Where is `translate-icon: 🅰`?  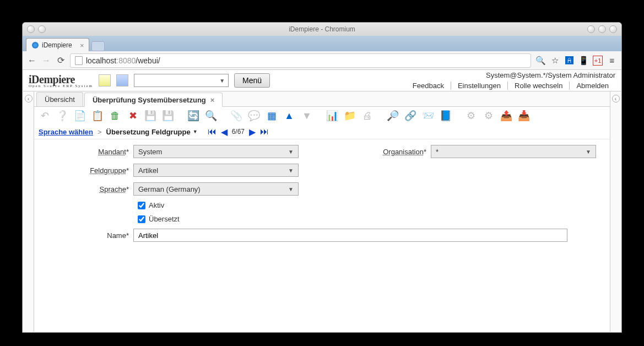
translate-icon: 🅰 is located at coordinates (569, 61).